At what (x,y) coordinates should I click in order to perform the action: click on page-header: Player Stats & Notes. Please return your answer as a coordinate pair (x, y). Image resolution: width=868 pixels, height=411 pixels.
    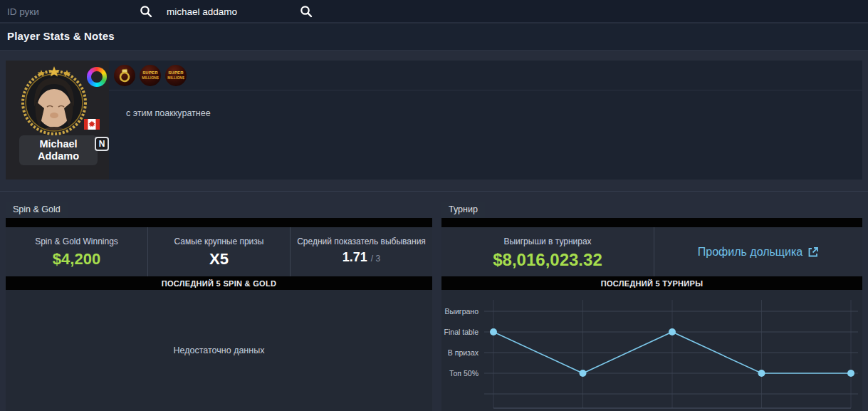
    Looking at the image, I should click on (434, 37).